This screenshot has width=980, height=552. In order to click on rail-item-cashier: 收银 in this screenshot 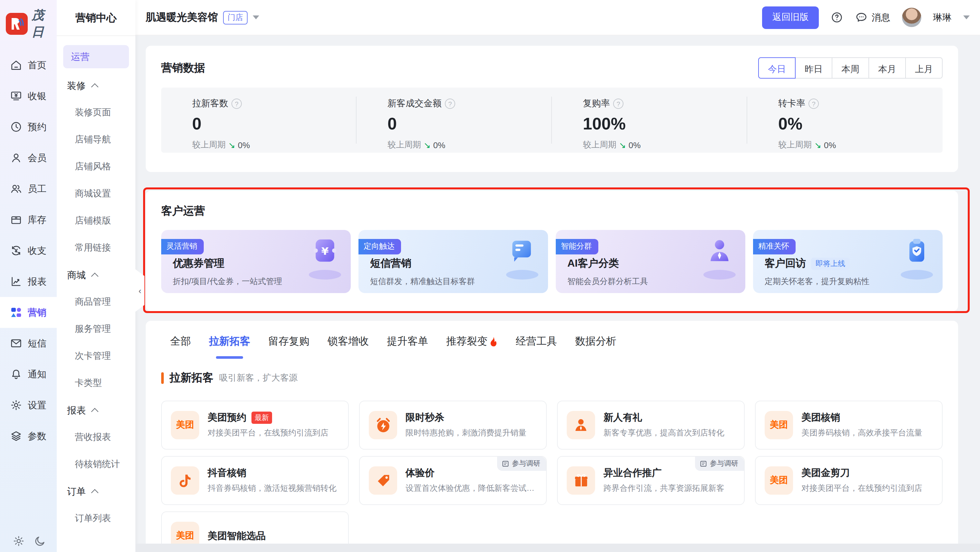, I will do `click(28, 96)`.